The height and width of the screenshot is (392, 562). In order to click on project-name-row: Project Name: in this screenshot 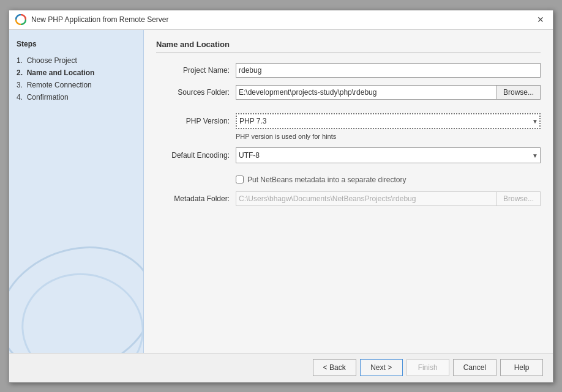, I will do `click(348, 70)`.